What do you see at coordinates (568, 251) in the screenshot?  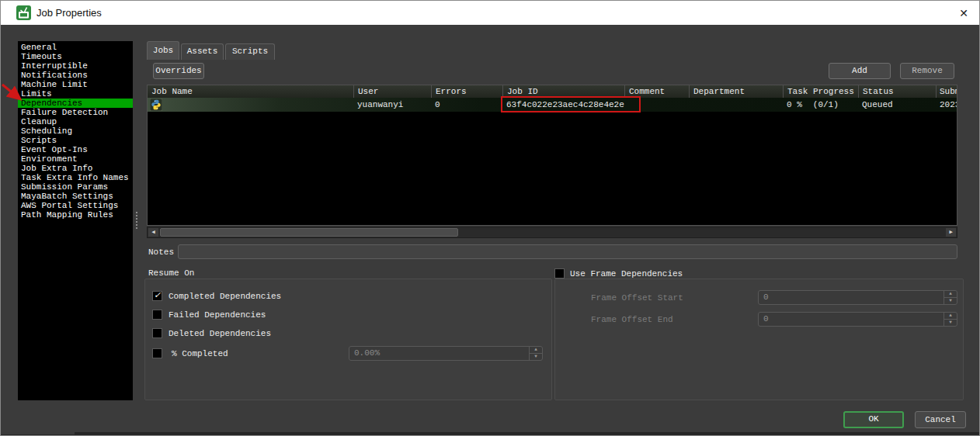 I see `notes-input` at bounding box center [568, 251].